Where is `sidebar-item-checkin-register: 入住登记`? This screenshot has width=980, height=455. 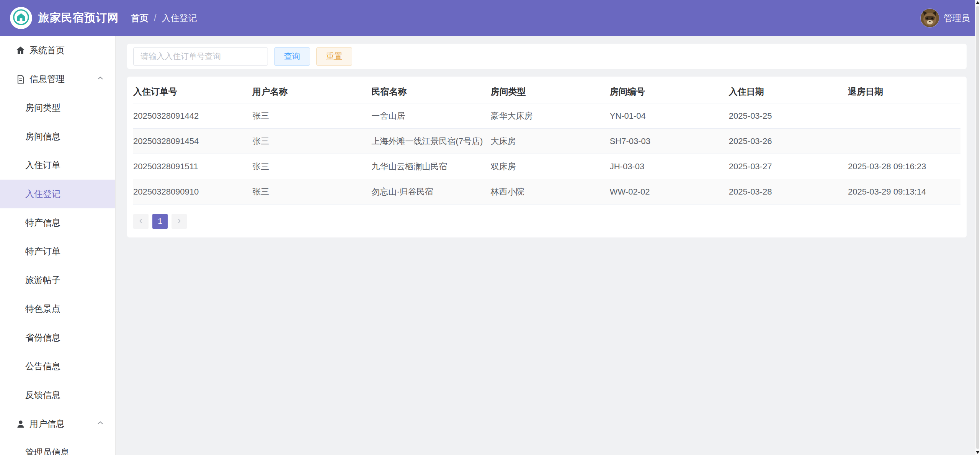 sidebar-item-checkin-register: 入住登记 is located at coordinates (57, 194).